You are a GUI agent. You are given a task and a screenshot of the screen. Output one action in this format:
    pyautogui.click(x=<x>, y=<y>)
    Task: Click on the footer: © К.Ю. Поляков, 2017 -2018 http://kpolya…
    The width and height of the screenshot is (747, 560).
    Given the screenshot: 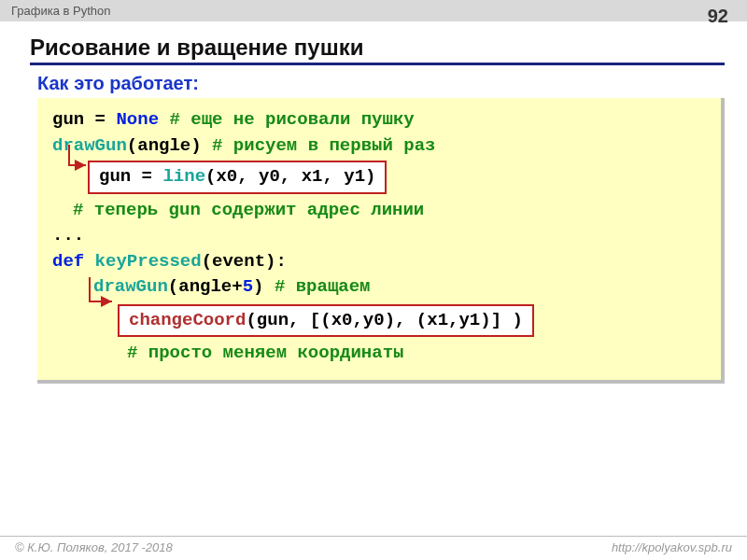 What is the action you would take?
    pyautogui.click(x=374, y=547)
    